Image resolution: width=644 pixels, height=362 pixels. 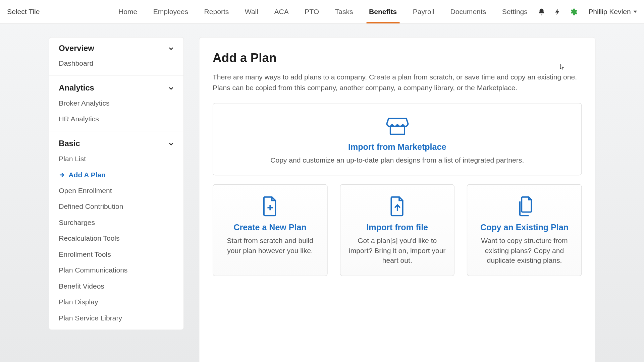 I want to click on sidebar-item-dashboard: Dashboard, so click(x=116, y=64).